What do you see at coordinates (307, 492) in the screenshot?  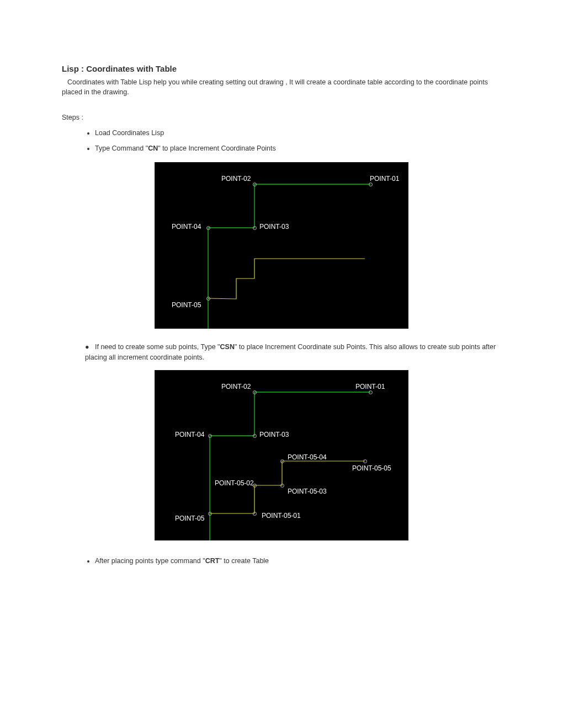 I see `fig2-label-p53: POINT-05-03` at bounding box center [307, 492].